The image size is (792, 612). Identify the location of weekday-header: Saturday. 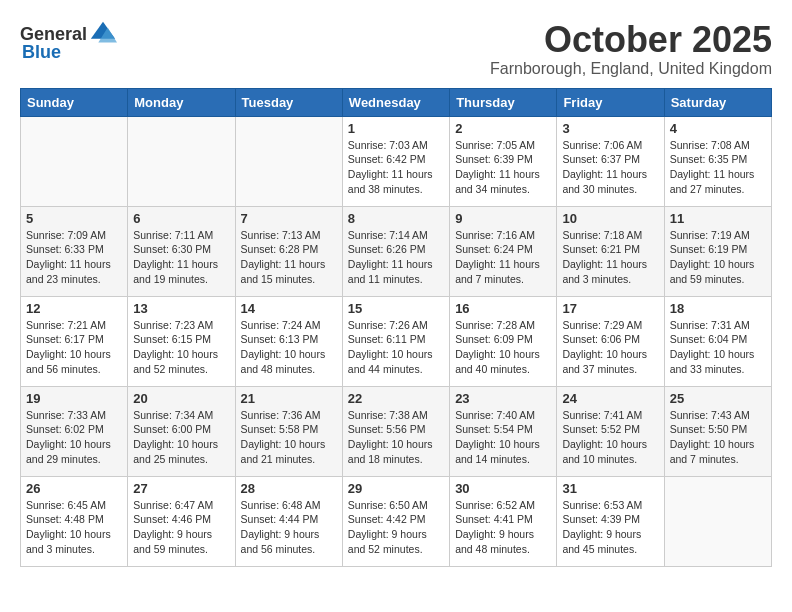
(718, 102).